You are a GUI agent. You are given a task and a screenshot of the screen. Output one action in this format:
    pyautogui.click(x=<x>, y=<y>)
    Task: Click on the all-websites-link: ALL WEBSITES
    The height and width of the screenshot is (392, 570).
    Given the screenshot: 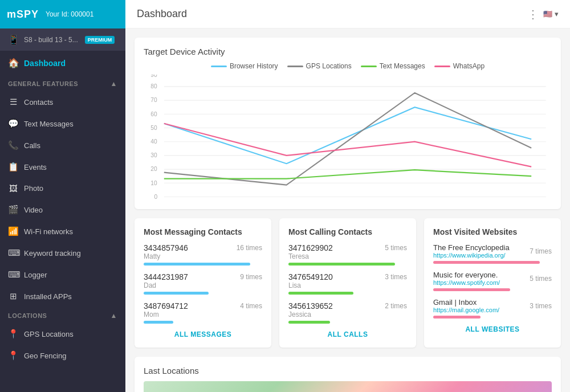 What is the action you would take?
    pyautogui.click(x=492, y=329)
    